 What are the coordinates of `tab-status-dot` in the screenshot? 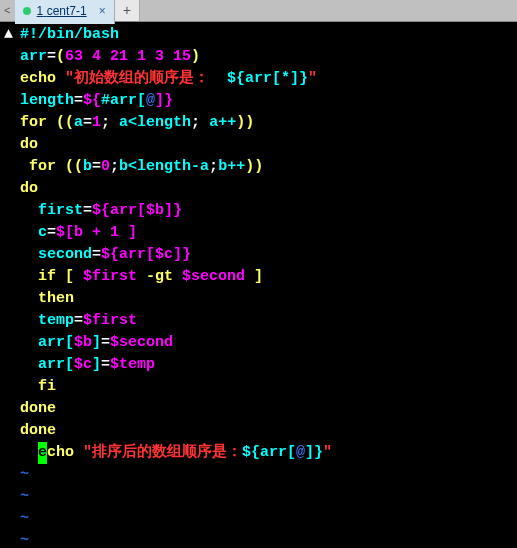 It's located at (27, 11).